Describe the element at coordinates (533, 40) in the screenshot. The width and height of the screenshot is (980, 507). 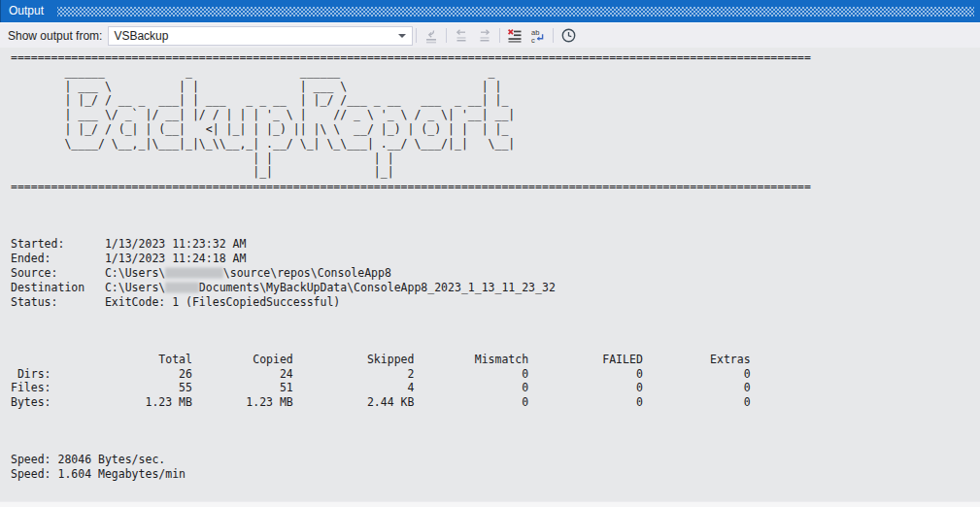
I see `svg-text: c` at that location.